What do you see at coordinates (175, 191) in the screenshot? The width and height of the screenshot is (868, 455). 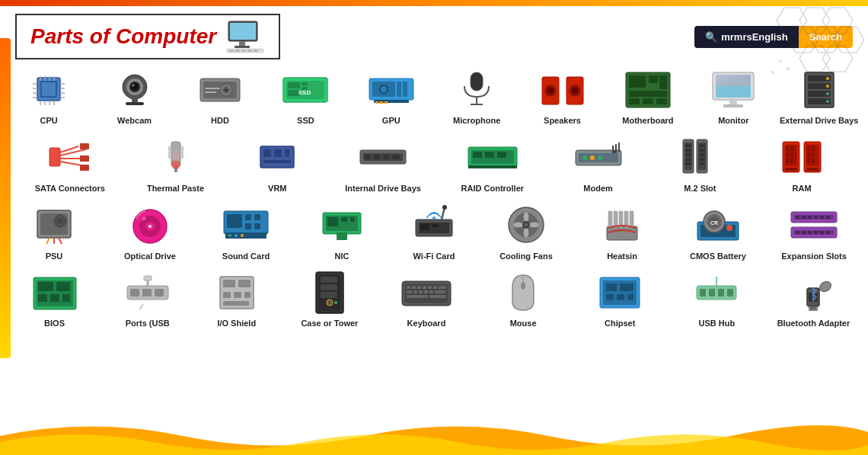 I see `thermal-paste-label: Thermal Paste` at bounding box center [175, 191].